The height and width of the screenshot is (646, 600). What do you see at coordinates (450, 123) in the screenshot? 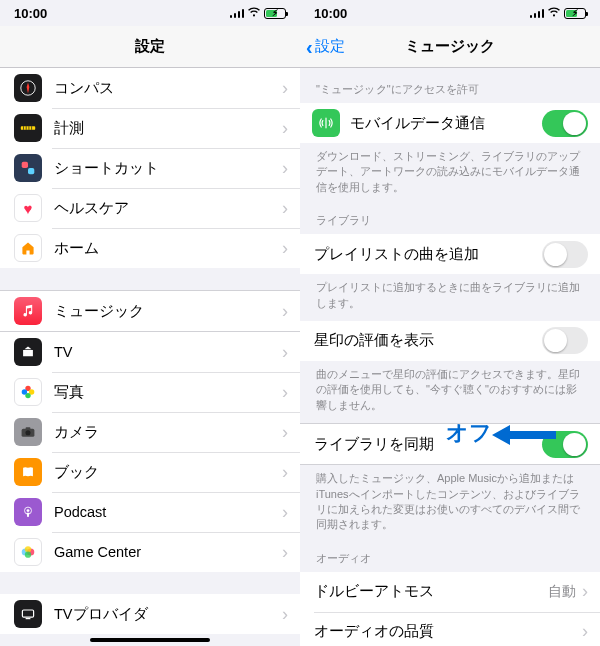
I see `row-cellular-data: モバイルデータ通信` at bounding box center [450, 123].